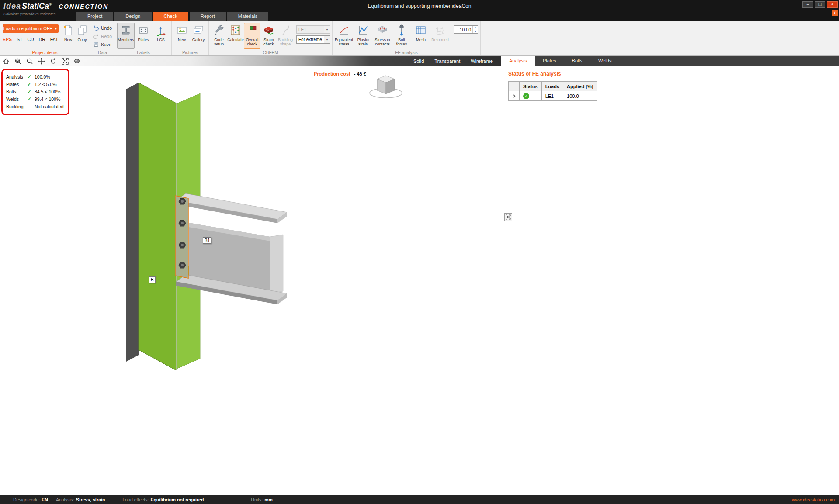 This screenshot has width=839, height=504. I want to click on spin-down-icon: ▼, so click(475, 31).